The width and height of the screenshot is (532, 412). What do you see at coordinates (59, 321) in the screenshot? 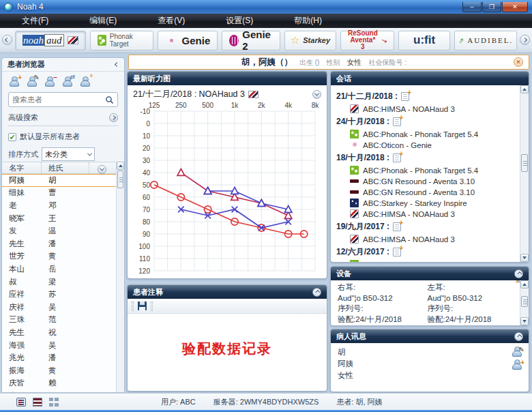
I see `patient-row: 三珠范` at bounding box center [59, 321].